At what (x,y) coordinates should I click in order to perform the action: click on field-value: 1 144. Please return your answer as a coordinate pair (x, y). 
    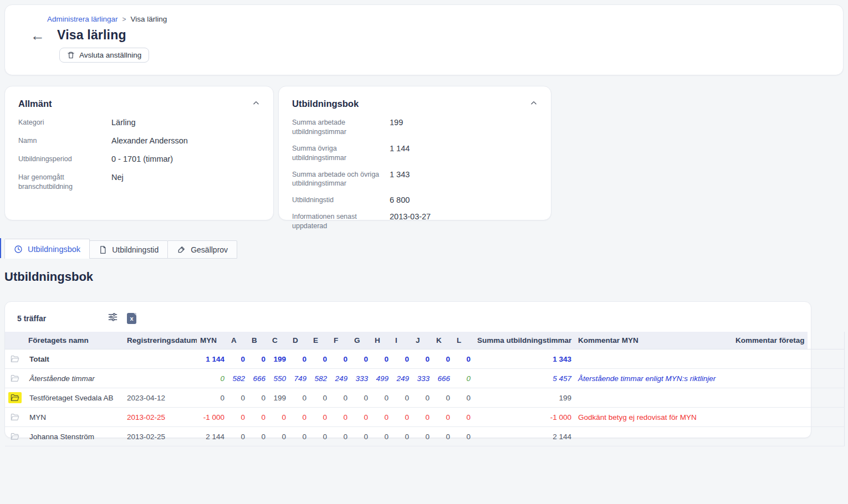
    Looking at the image, I should click on (400, 153).